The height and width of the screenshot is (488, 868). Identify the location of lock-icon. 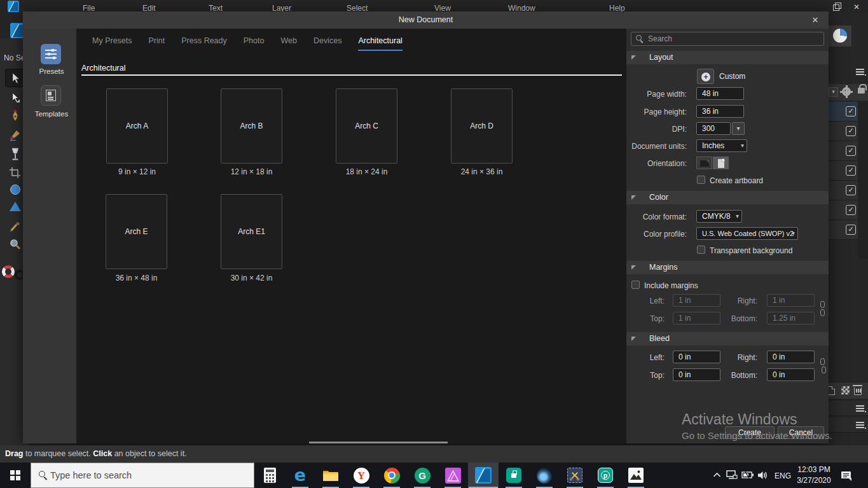
(861, 90).